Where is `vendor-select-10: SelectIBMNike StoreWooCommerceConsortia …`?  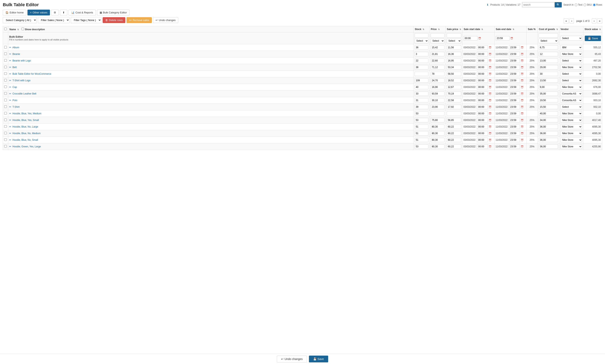
vendor-select-10: SelectIBMNike StoreWooCommerceConsortia … is located at coordinates (571, 114).